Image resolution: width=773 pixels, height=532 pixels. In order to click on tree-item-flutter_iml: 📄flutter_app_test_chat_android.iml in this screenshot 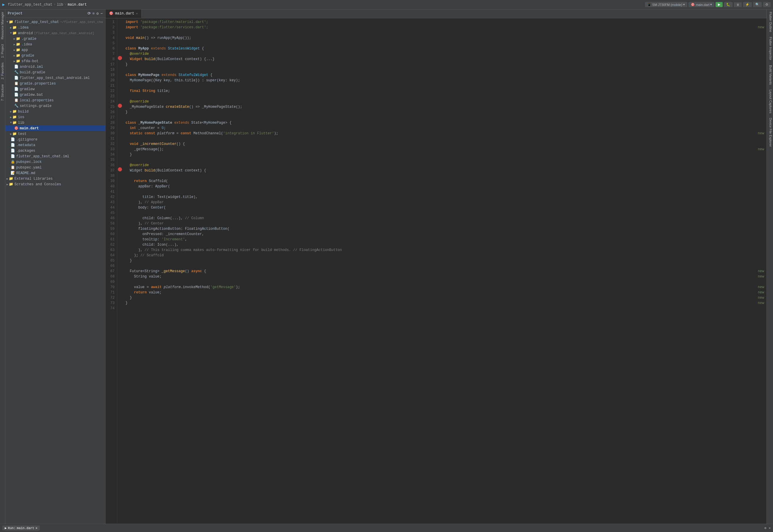, I will do `click(55, 78)`.